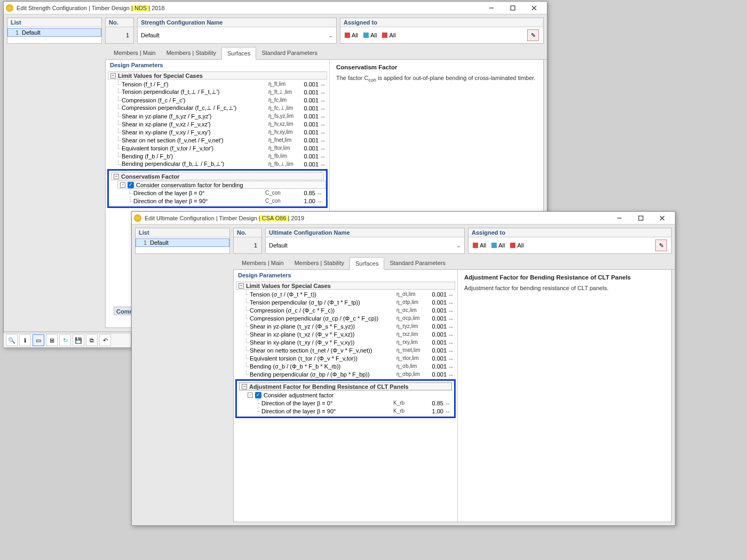 This screenshot has height=560, width=747. Describe the element at coordinates (105, 340) in the screenshot. I see `undo-button: ↶` at that location.